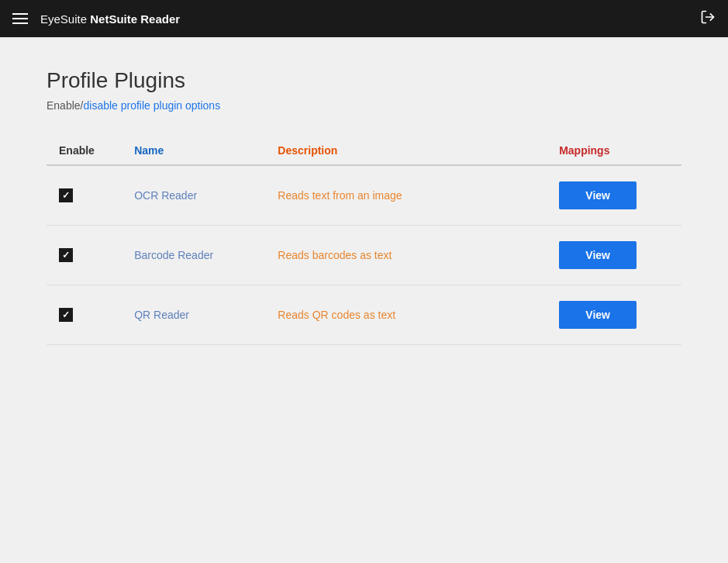 The height and width of the screenshot is (563, 728). I want to click on header-enable: Enable, so click(84, 150).